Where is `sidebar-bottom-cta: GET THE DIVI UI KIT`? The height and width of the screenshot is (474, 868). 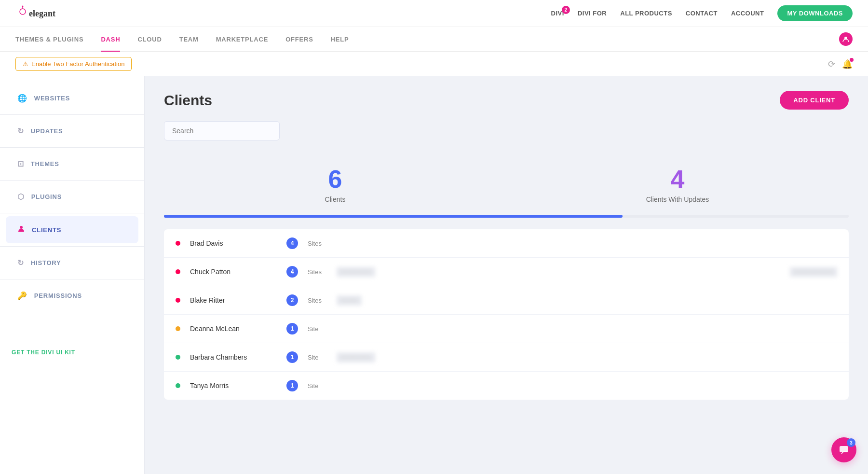
sidebar-bottom-cta: GET THE DIVI UI KIT is located at coordinates (72, 352).